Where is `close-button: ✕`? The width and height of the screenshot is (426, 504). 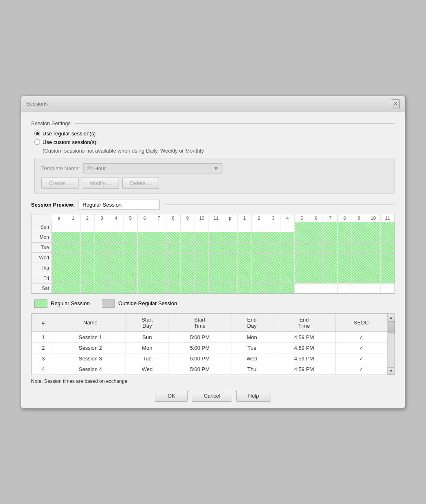
close-button: ✕ is located at coordinates (395, 104).